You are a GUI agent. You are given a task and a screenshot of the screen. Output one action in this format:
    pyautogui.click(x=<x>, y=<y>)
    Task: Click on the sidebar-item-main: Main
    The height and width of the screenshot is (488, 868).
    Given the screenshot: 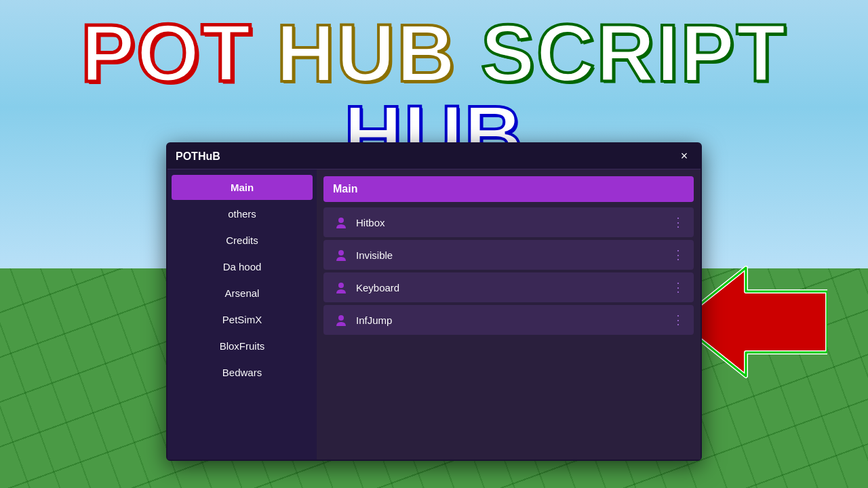 What is the action you would take?
    pyautogui.click(x=242, y=187)
    